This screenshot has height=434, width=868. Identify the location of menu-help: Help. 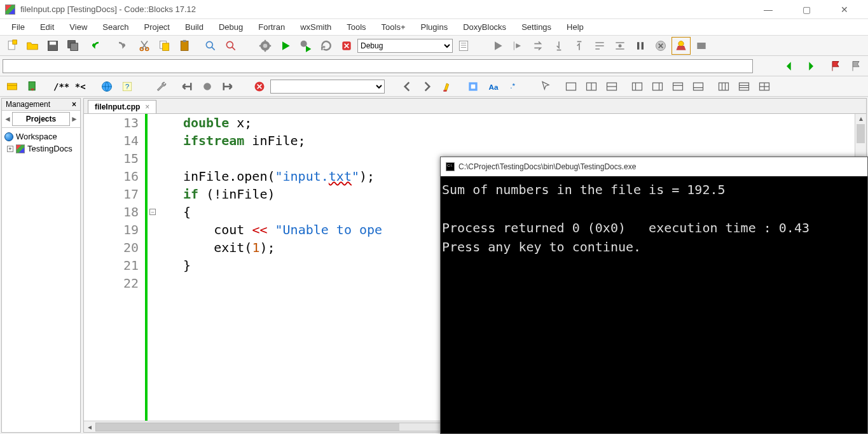
(575, 27).